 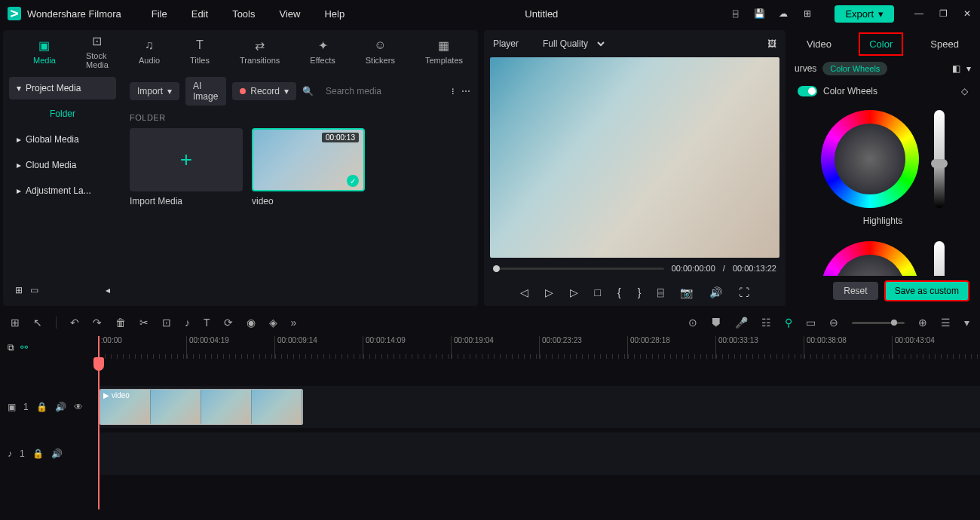 I want to click on tab-audio: ♫Audio, so click(x=149, y=51).